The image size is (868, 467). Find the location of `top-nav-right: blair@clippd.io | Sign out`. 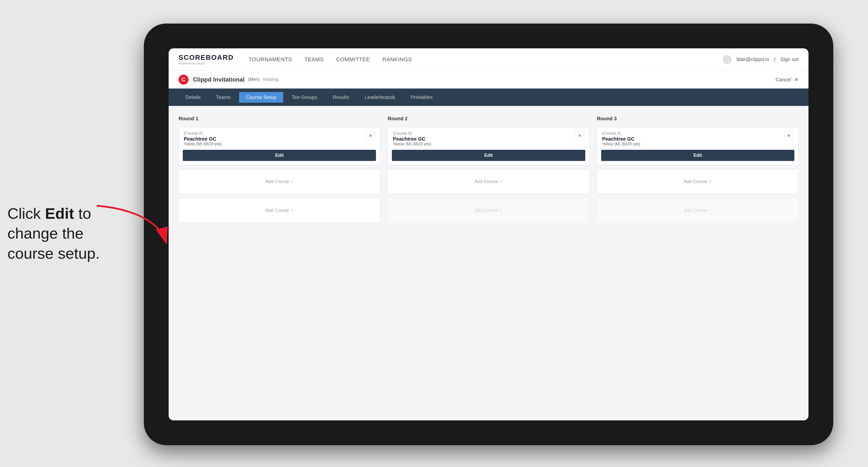

top-nav-right: blair@clippd.io | Sign out is located at coordinates (761, 59).